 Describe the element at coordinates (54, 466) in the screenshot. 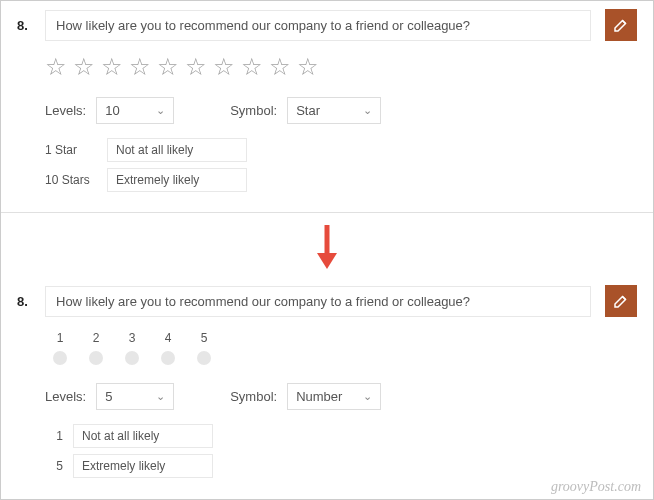

I see `legend-high-key: 5` at that location.